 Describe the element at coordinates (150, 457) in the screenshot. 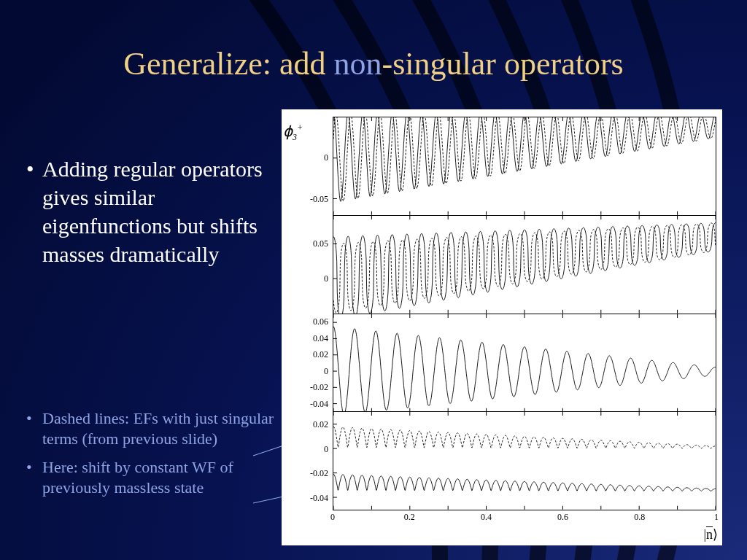

I see `notes-bullet-list: Dashed lines: EFs with just singular ter…` at that location.